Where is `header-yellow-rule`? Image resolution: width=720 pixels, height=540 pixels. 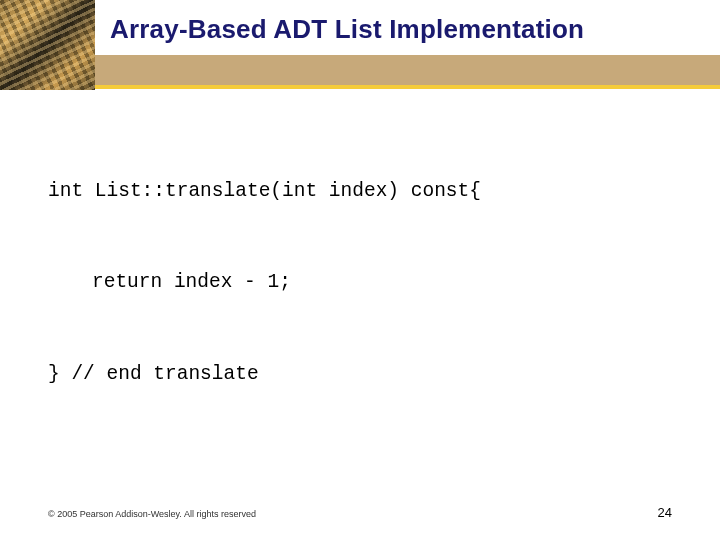
header-yellow-rule is located at coordinates (360, 87).